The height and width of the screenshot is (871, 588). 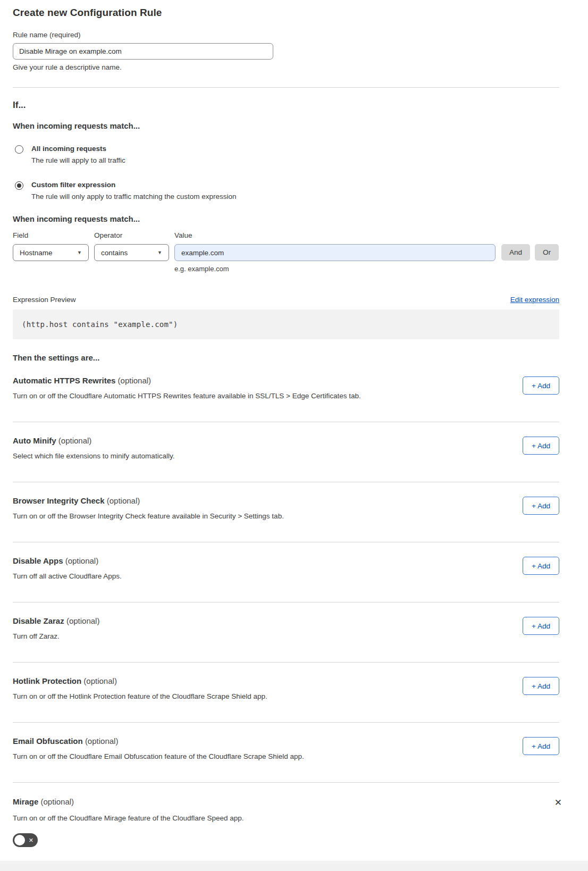 I want to click on edit-expression-link: Edit expression, so click(x=535, y=300).